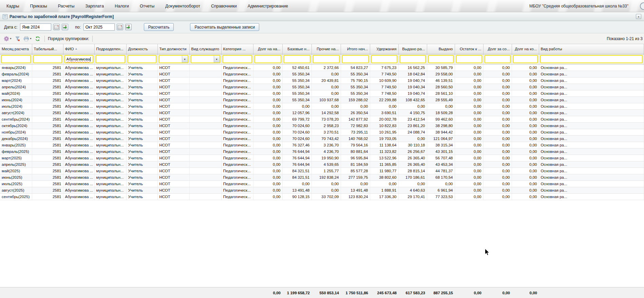 This screenshot has width=644, height=298. Describe the element at coordinates (322, 171) in the screenshot. I see `table-row: май(2025)2581Абунагимова ...муниципальн.…` at that location.